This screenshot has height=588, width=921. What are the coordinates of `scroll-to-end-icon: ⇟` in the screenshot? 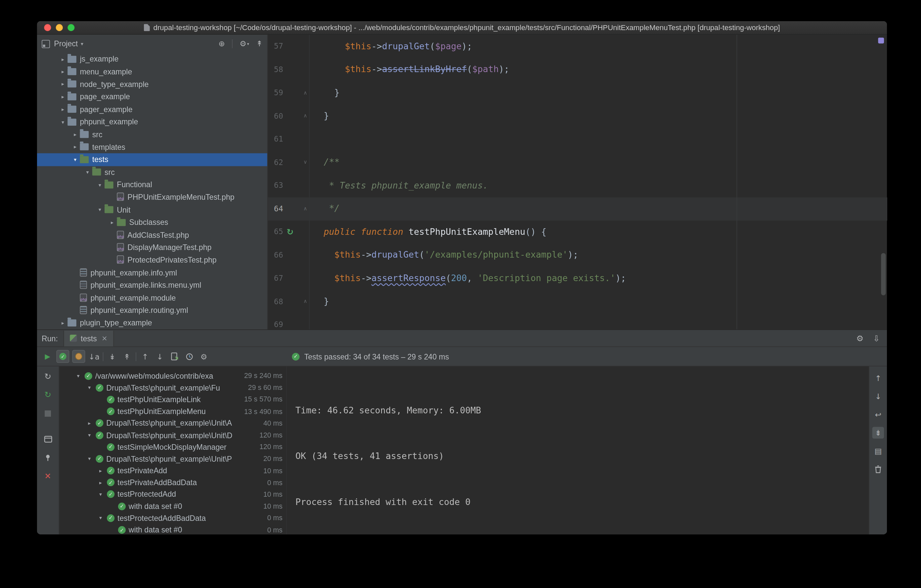 It's located at (878, 433).